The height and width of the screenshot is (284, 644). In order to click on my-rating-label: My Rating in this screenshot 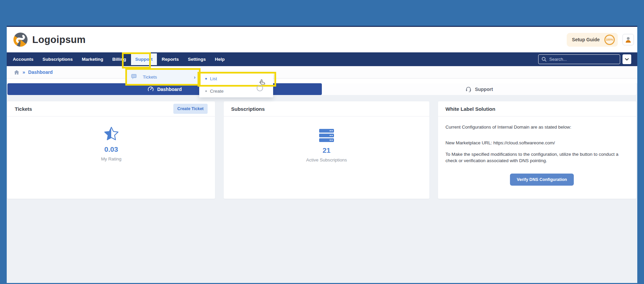, I will do `click(111, 159)`.